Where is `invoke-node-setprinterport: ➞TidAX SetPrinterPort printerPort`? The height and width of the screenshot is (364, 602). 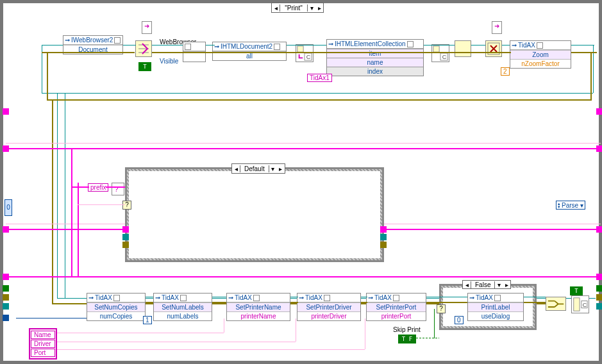
invoke-node-setprinterport: ➞TidAX SetPrinterPort printerPort is located at coordinates (396, 307).